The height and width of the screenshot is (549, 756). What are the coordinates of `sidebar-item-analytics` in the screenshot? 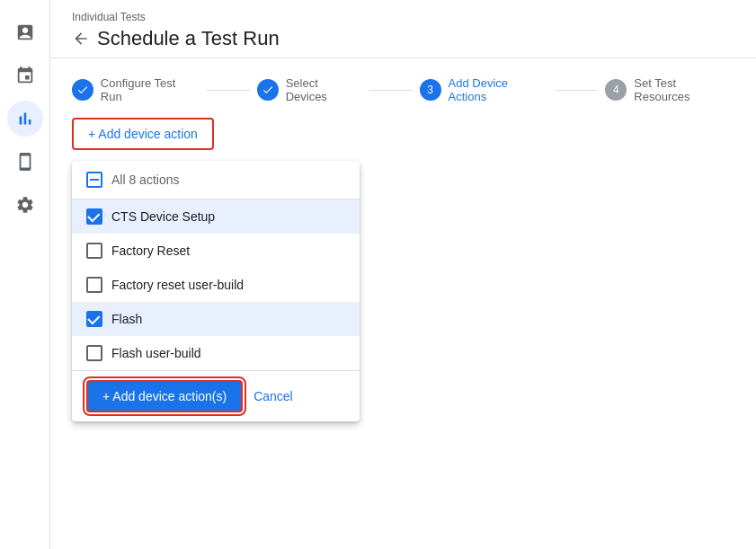 It's located at (25, 119).